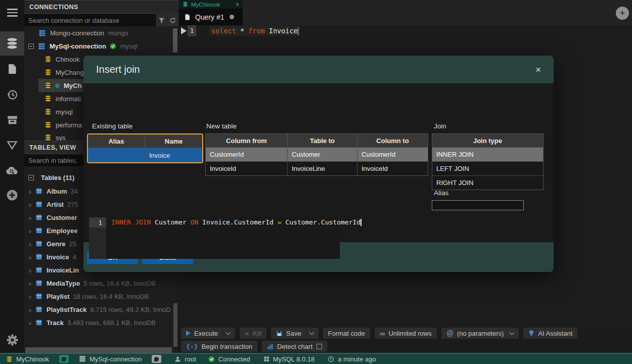 The image size is (632, 364). Describe the element at coordinates (12, 14) in the screenshot. I see `menu-icon` at that location.